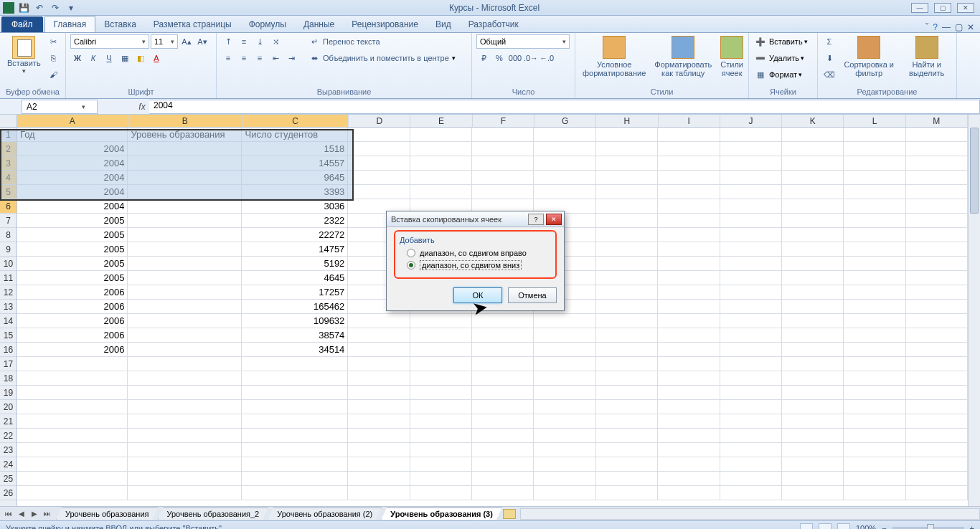 This screenshot has width=980, height=529. Describe the element at coordinates (443, 24) in the screenshot. I see `tab-view: Вид` at that location.